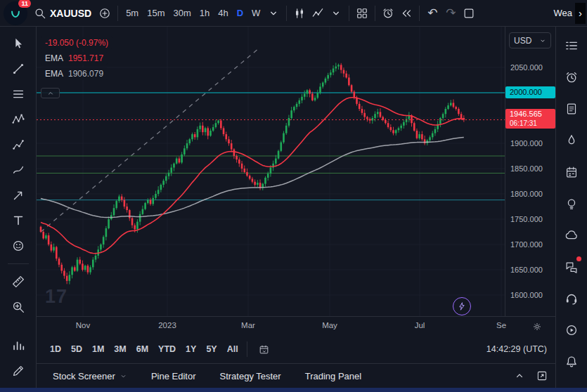 This screenshot has width=587, height=392. What do you see at coordinates (273, 13) in the screenshot?
I see `interval-dropdown-button` at bounding box center [273, 13].